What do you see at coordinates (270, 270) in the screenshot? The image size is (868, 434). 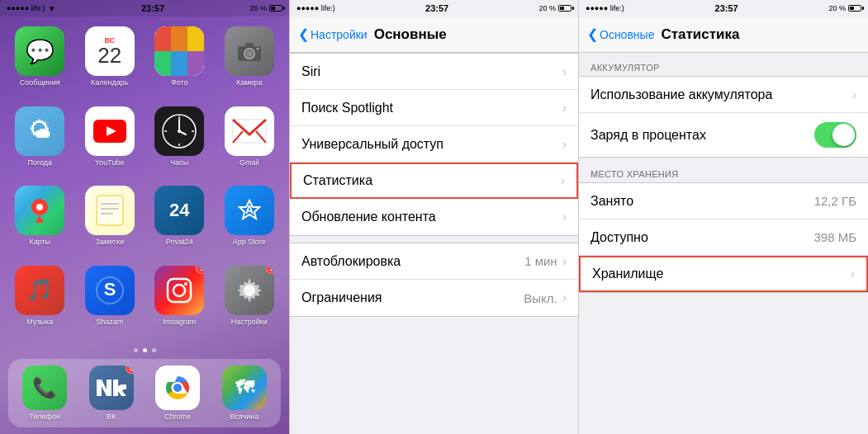 I see `settings-badge: 1` at bounding box center [270, 270].